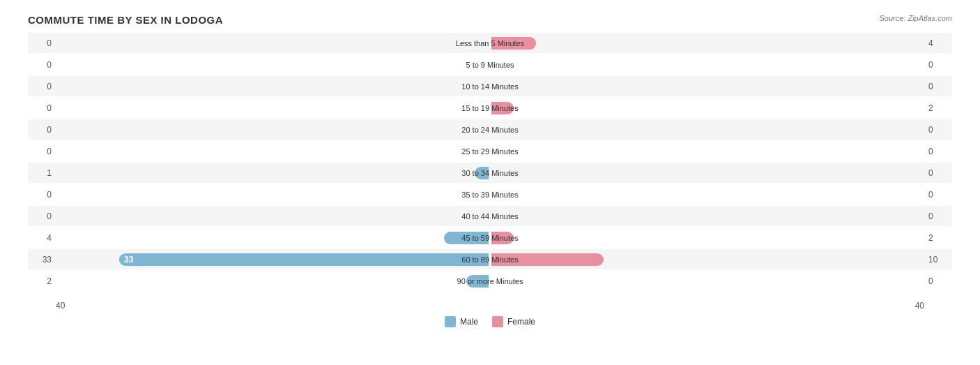 This screenshot has width=980, height=365. I want to click on row-label: 10 to 14 Minutes, so click(489, 87).